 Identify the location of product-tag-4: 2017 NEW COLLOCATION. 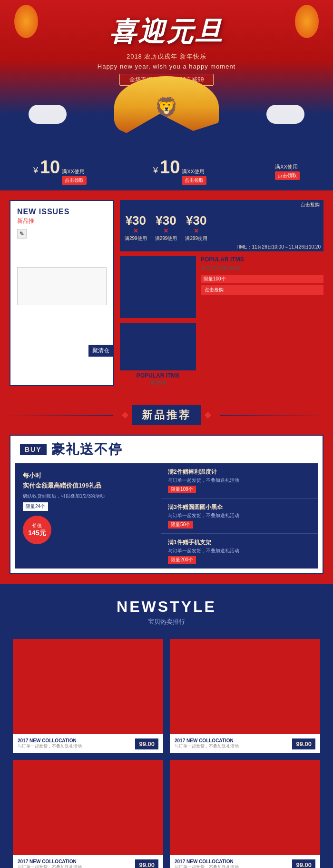
(206, 862).